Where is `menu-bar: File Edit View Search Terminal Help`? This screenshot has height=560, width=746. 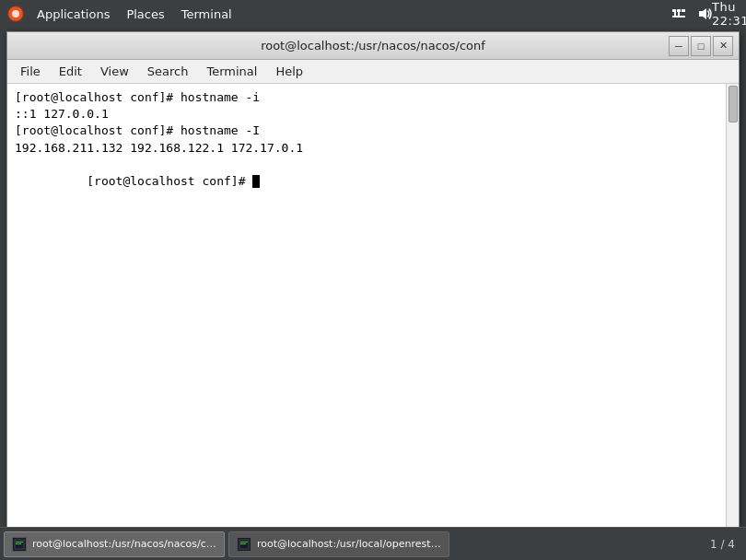
menu-bar: File Edit View Search Terminal Help is located at coordinates (373, 72).